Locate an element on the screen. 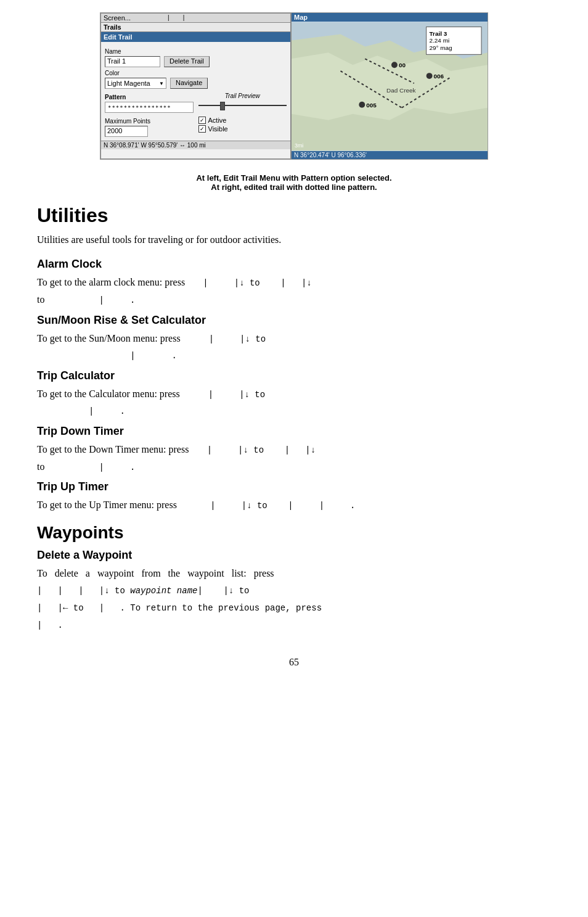 This screenshot has height=917, width=588. delete-wp-text1: To delete a waypoint from the waypoint l… is located at coordinates (155, 574).